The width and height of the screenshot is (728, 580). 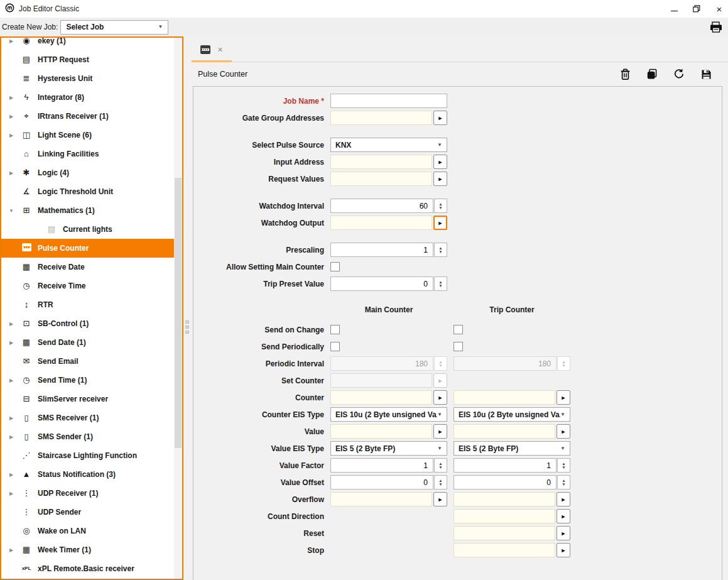 I want to click on counter-trip-browse-button: ►, so click(x=563, y=397).